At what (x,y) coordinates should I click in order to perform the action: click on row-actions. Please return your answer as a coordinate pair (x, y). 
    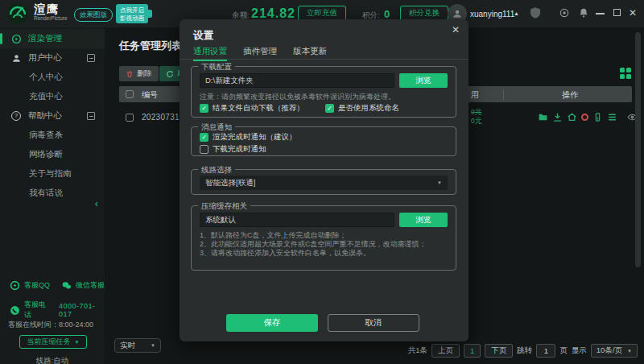
    Looking at the image, I should click on (588, 118).